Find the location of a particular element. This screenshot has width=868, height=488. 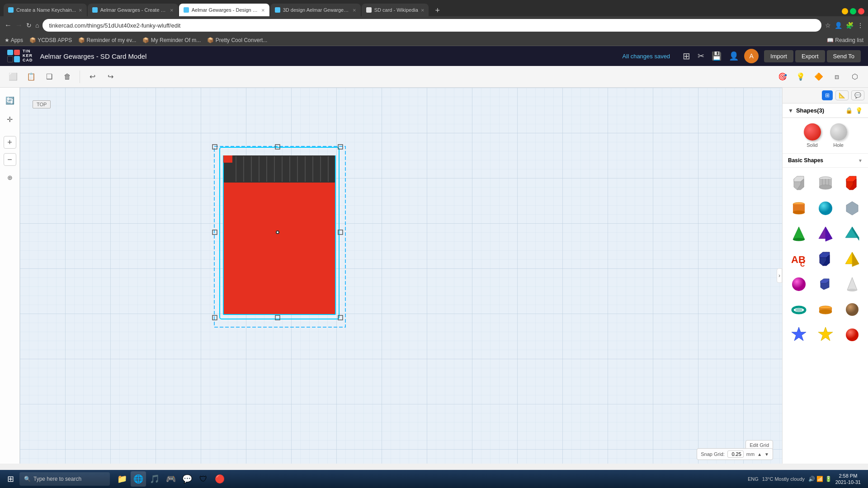

forward-button: → is located at coordinates (19, 25).